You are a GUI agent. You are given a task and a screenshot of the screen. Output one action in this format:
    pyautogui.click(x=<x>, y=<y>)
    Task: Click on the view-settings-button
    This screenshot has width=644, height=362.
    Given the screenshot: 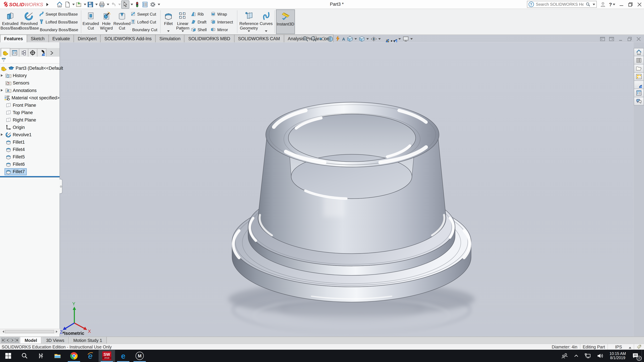 What is the action you would take?
    pyautogui.click(x=408, y=39)
    